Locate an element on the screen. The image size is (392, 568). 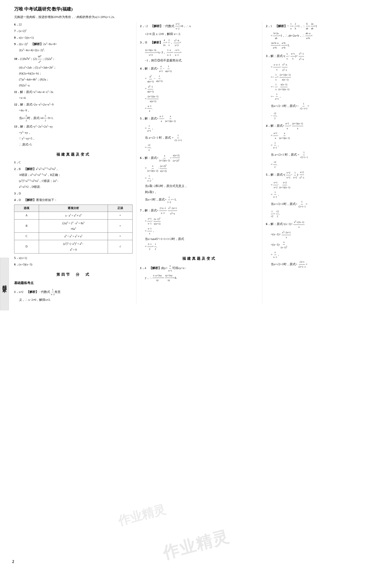
table-row: D (a2)3−(−a3)2 = a6−a6 = 0 √ is located at coordinates (73, 247).